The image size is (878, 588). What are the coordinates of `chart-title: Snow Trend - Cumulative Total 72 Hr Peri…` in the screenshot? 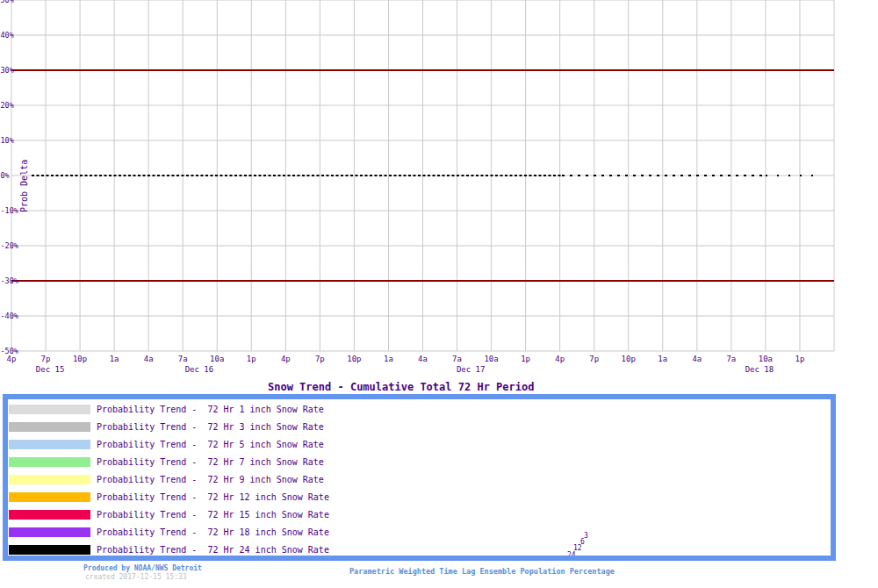 It's located at (400, 387).